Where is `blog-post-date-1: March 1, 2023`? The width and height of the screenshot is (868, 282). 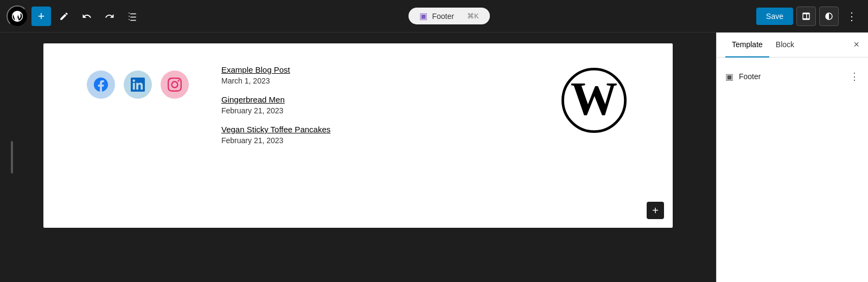 blog-post-date-1: March 1, 2023 is located at coordinates (374, 81).